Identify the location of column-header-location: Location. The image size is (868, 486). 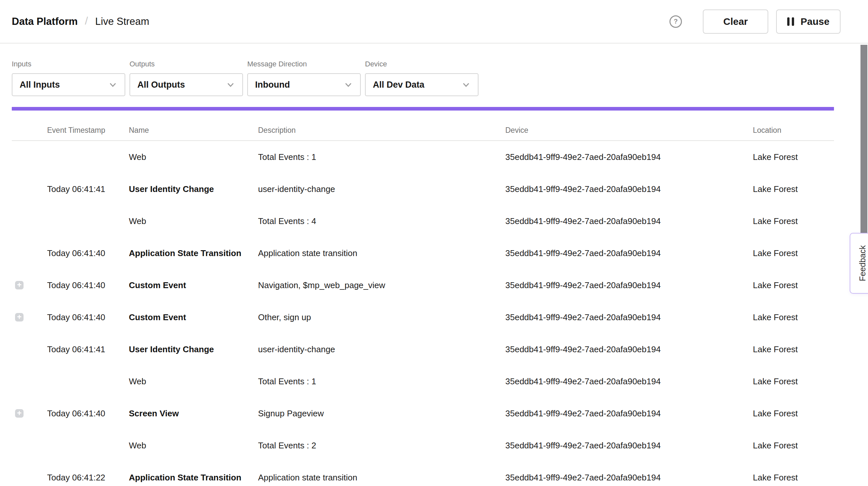
(793, 130).